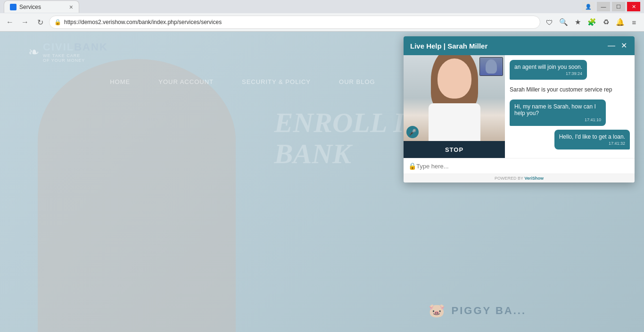 This screenshot has width=644, height=332. Describe the element at coordinates (534, 178) in the screenshot. I see `verishow-brand: VeriShow` at that location.